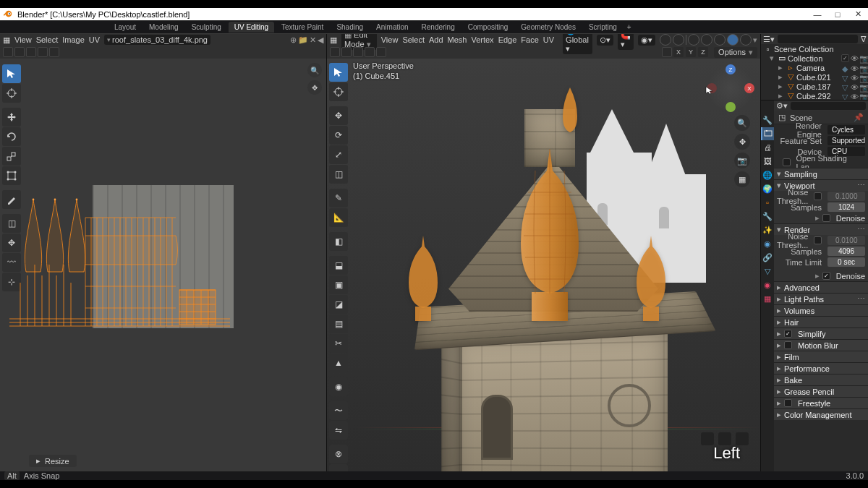  What do you see at coordinates (678, 52) in the screenshot?
I see `axis-x-toggle: X` at bounding box center [678, 52].